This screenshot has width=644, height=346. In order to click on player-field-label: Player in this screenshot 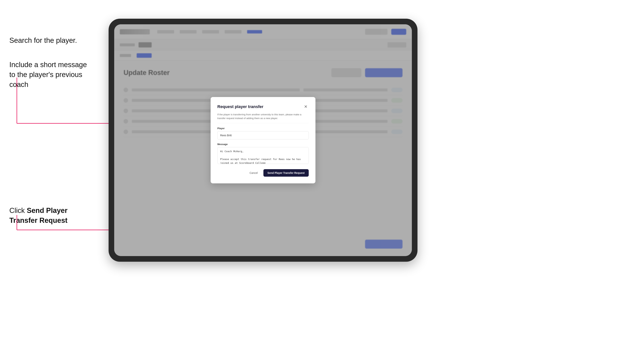, I will do `click(263, 128)`.